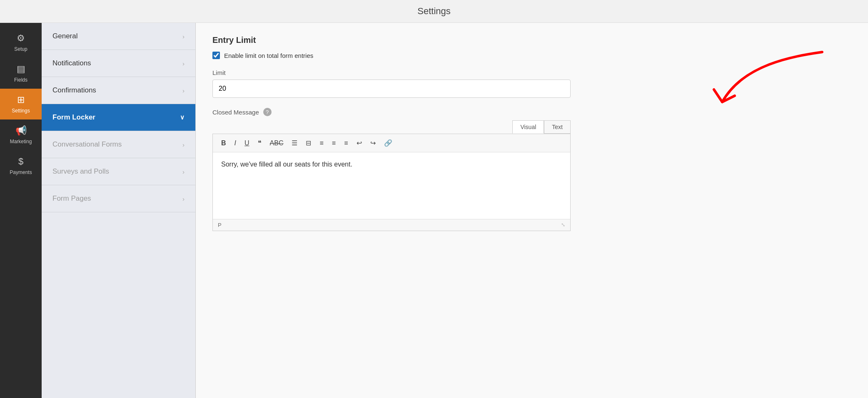  Describe the element at coordinates (21, 135) in the screenshot. I see `nav-item-marketing: 📢 Marketing` at that location.